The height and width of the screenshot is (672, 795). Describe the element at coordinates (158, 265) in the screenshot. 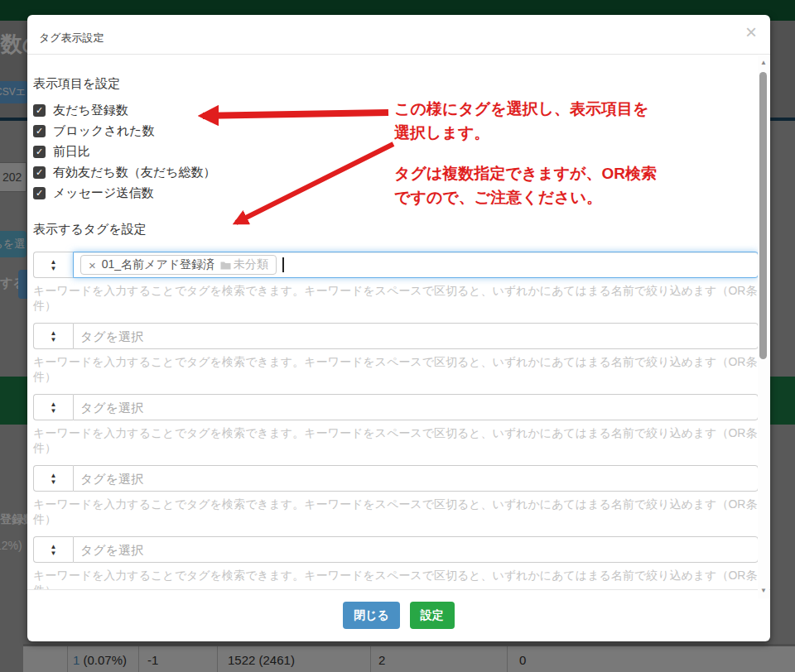

I see `tag-name: 01_名前メアド登録済` at that location.